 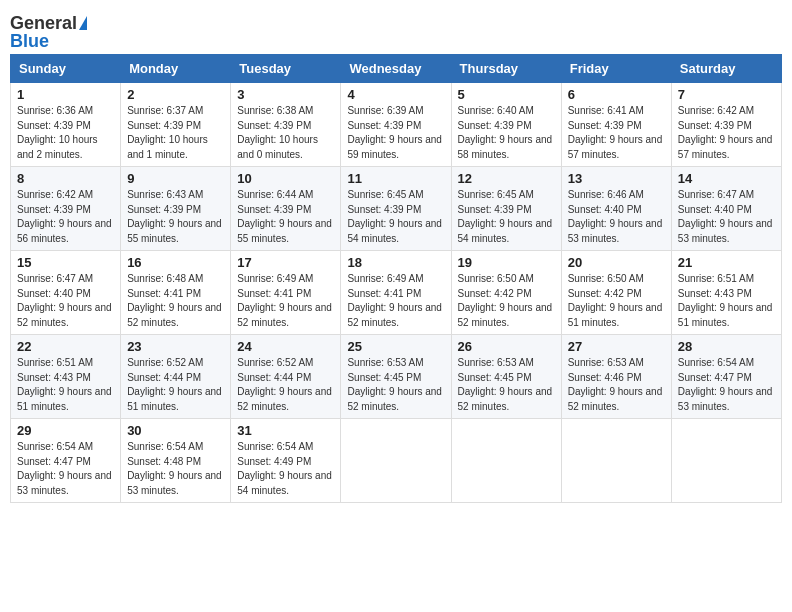 I want to click on day-number: 9, so click(x=176, y=178).